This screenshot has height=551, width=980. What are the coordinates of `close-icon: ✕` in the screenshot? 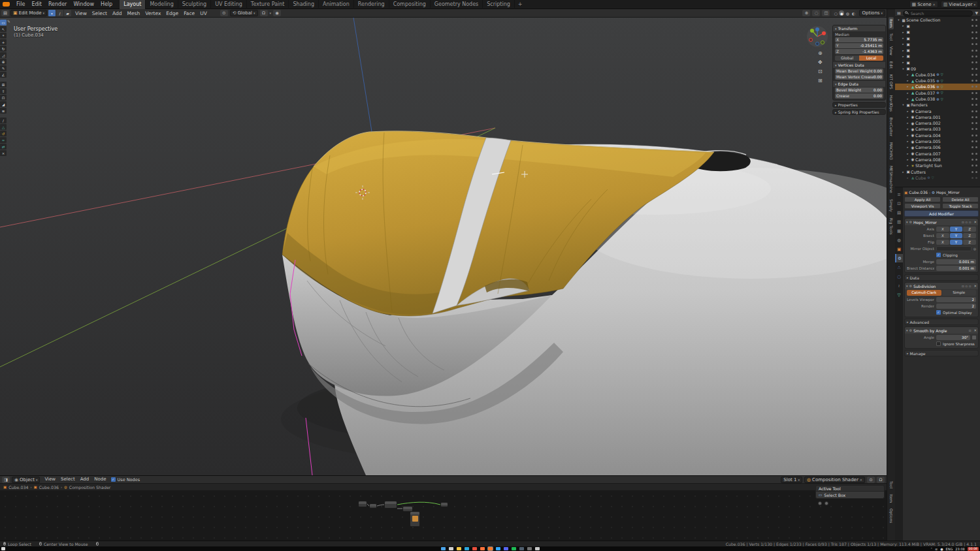 It's located at (975, 330).